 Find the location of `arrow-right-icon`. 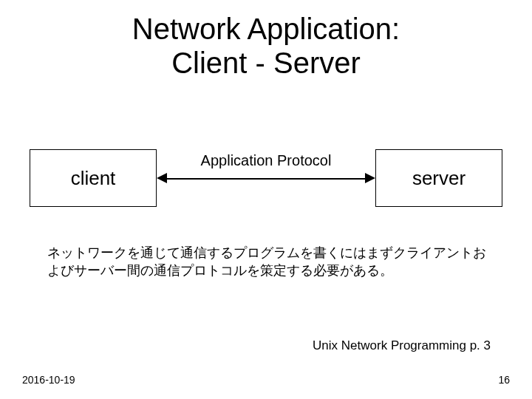

arrow-right-icon is located at coordinates (370, 178).